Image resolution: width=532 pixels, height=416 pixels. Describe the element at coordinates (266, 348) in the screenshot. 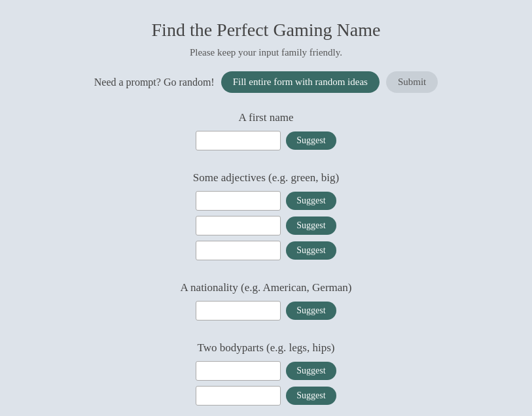

I see `section-label-bodyparts: Two bodyparts (e.g. legs, hips)` at that location.